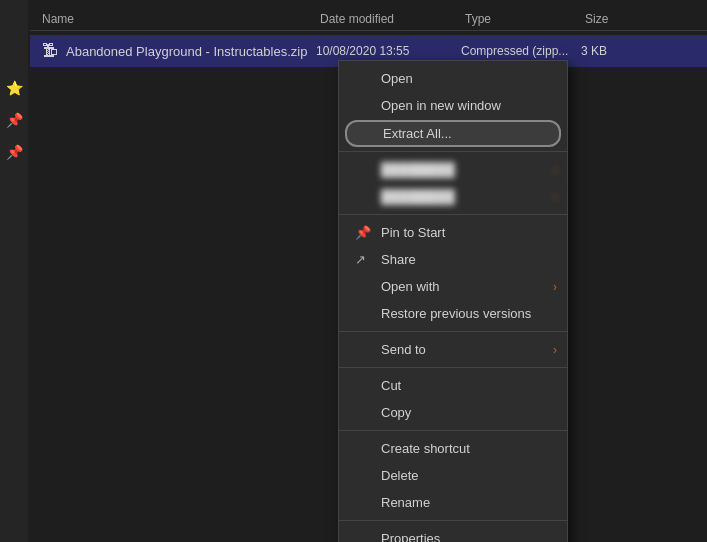 Image resolution: width=707 pixels, height=542 pixels. What do you see at coordinates (555, 197) in the screenshot?
I see `chevron-icon-blurred2: ›` at bounding box center [555, 197].